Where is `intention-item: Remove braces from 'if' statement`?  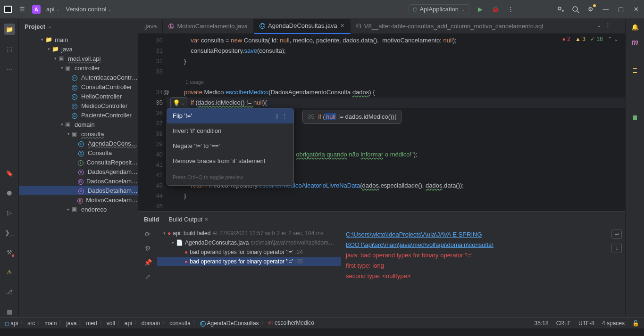 intention-item: Remove braces from 'if' statement is located at coordinates (230, 161).